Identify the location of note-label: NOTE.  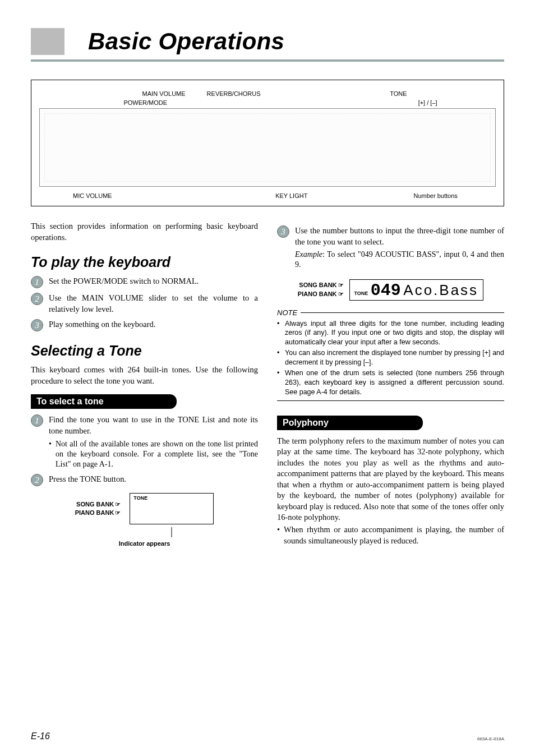
(287, 313).